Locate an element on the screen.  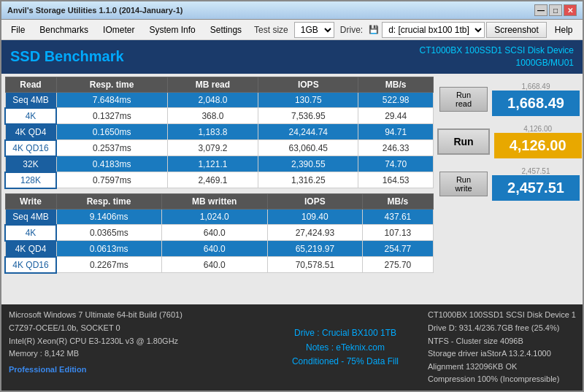
read-header-row: Read Resp. time MB read IOPS MB/s is located at coordinates (219, 85).